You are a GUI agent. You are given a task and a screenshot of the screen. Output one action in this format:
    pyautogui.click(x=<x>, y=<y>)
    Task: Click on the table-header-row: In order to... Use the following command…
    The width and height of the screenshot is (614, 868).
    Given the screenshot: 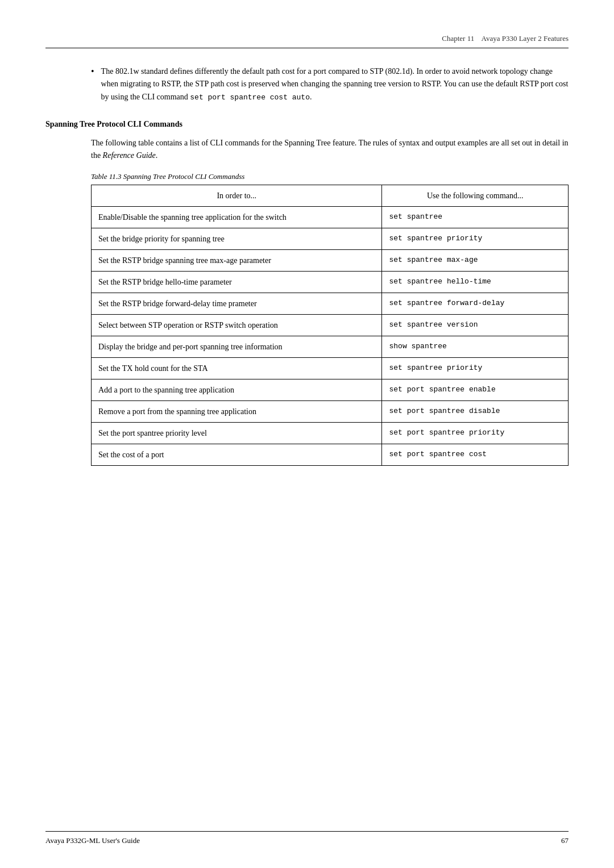 What is the action you would take?
    pyautogui.click(x=330, y=196)
    